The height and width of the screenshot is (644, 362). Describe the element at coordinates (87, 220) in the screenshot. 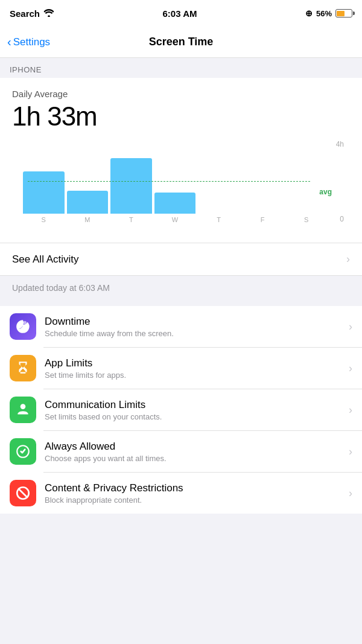

I see `bar-day-label: M` at that location.